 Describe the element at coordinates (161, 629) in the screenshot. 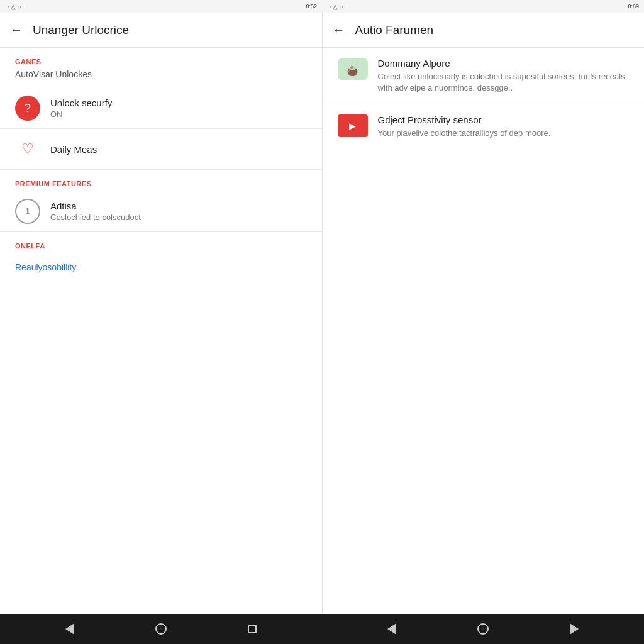

I see `nav-home-left` at that location.